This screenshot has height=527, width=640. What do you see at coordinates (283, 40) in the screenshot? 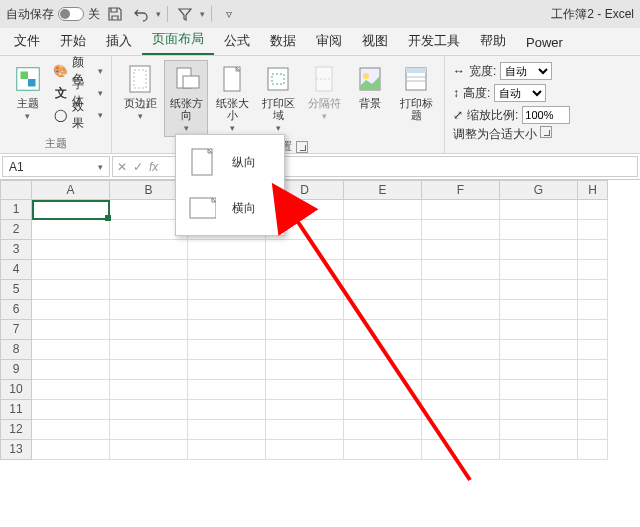
I see `tab-data: 数据` at bounding box center [283, 40].